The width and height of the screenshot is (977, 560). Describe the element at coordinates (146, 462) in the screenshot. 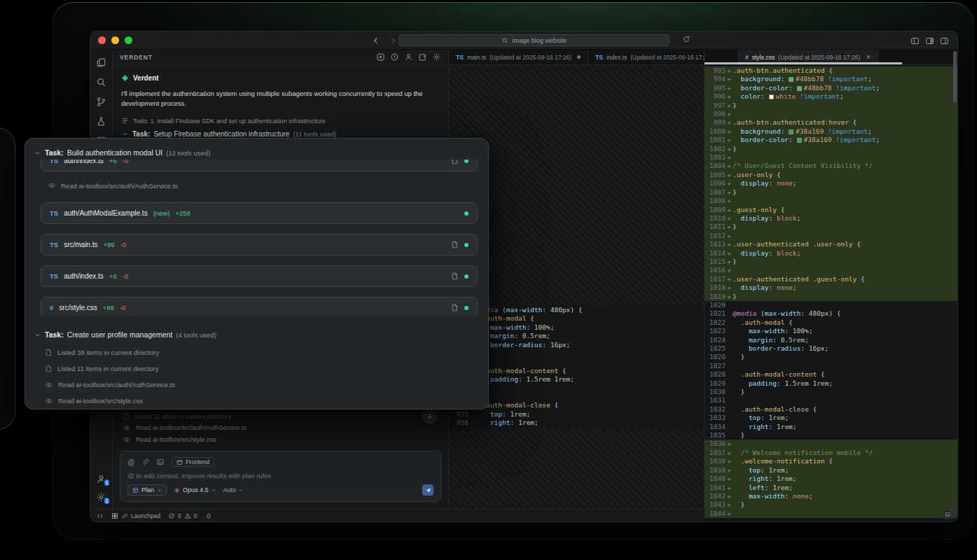

I see `attach-paperclip-icon` at that location.